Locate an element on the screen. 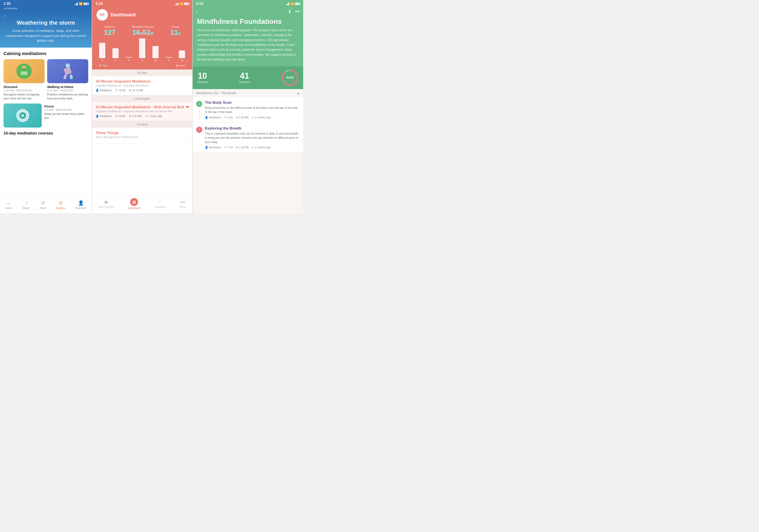 The width and height of the screenshot is (759, 532). stressed-title: Stressed is located at coordinates (24, 87).